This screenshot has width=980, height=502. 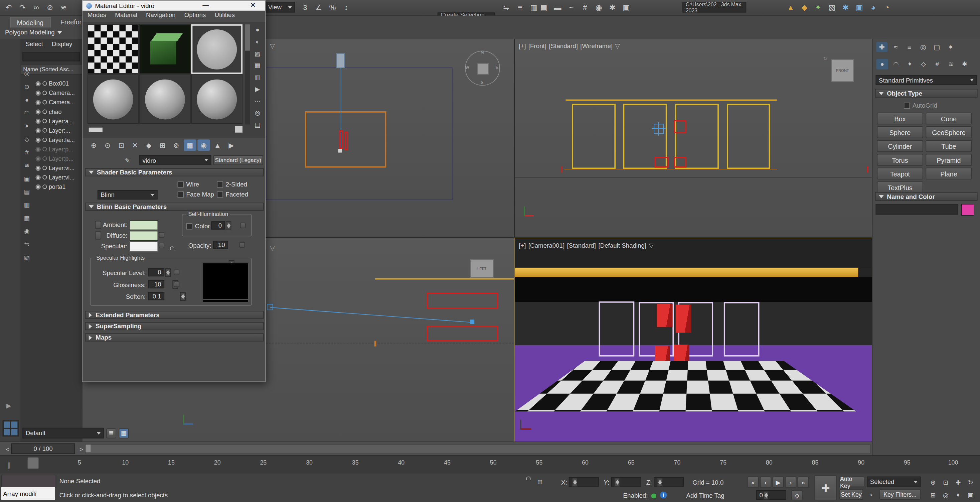 I want to click on background-icon: ▨, so click(x=258, y=53).